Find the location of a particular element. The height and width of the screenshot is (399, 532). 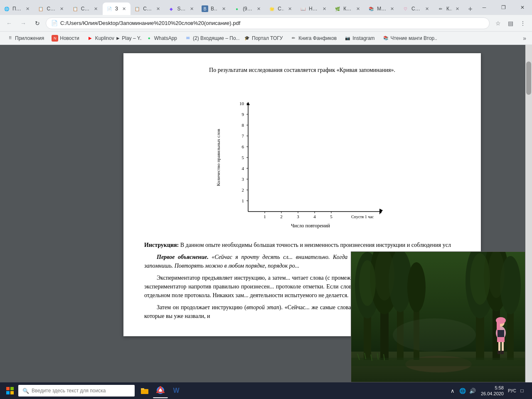

window-controls: ─ ❐ ✕ is located at coordinates (503, 7).